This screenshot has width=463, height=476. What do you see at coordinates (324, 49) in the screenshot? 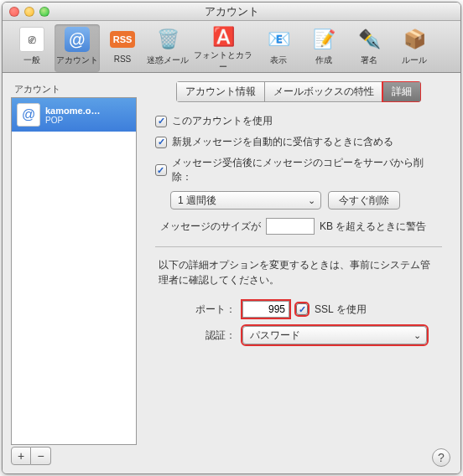
I see `toolbar-composing: 📝 作成` at bounding box center [324, 49].